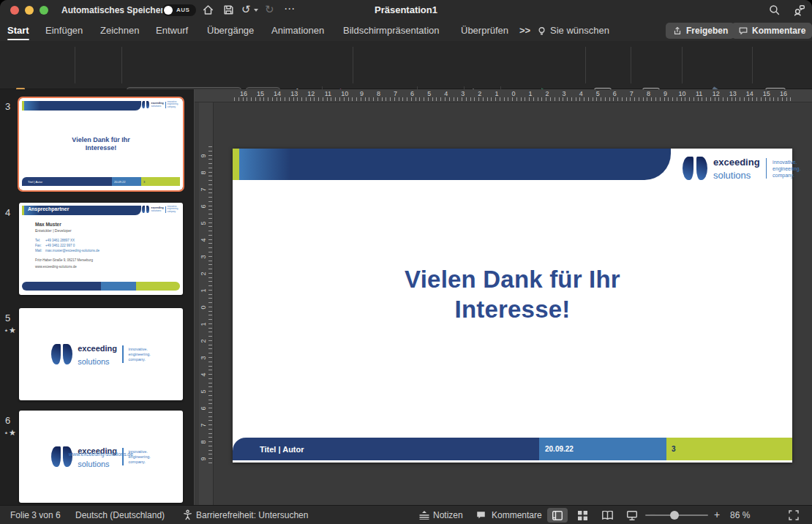 The height and width of the screenshot is (524, 812). Describe the element at coordinates (236, 164) in the screenshot. I see `header-accent-green` at that location.